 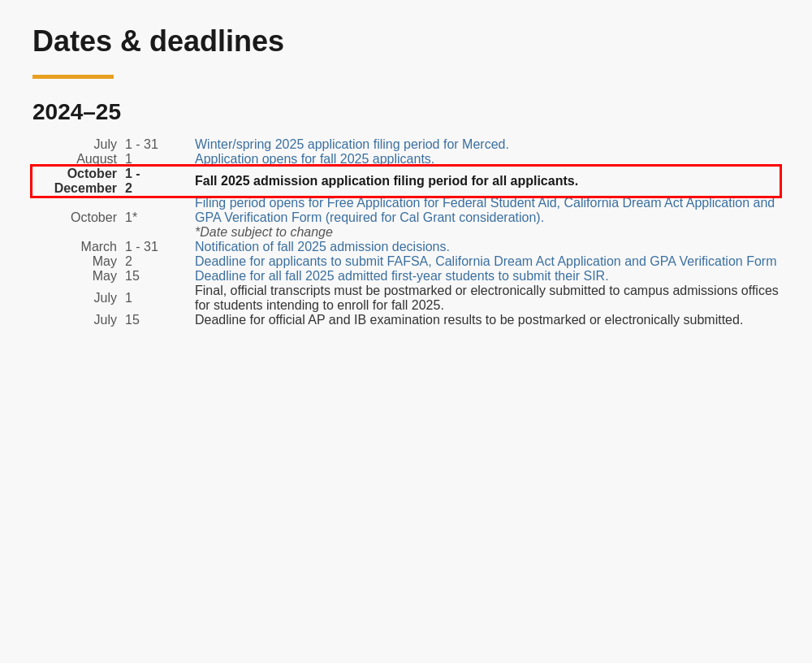 I want to click on month-label2: December, so click(x=75, y=188).